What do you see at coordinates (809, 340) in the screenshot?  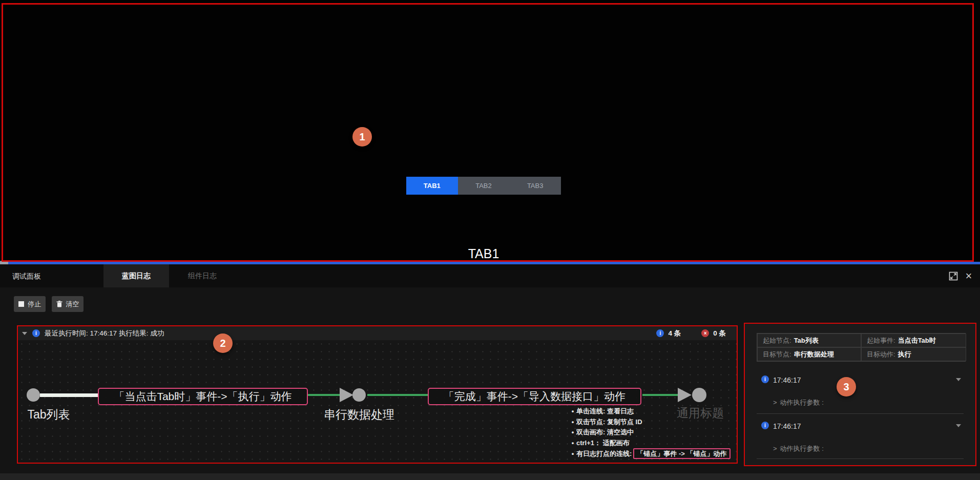 I see `table-cell-start-node: 起始节点:Tab列表` at bounding box center [809, 340].